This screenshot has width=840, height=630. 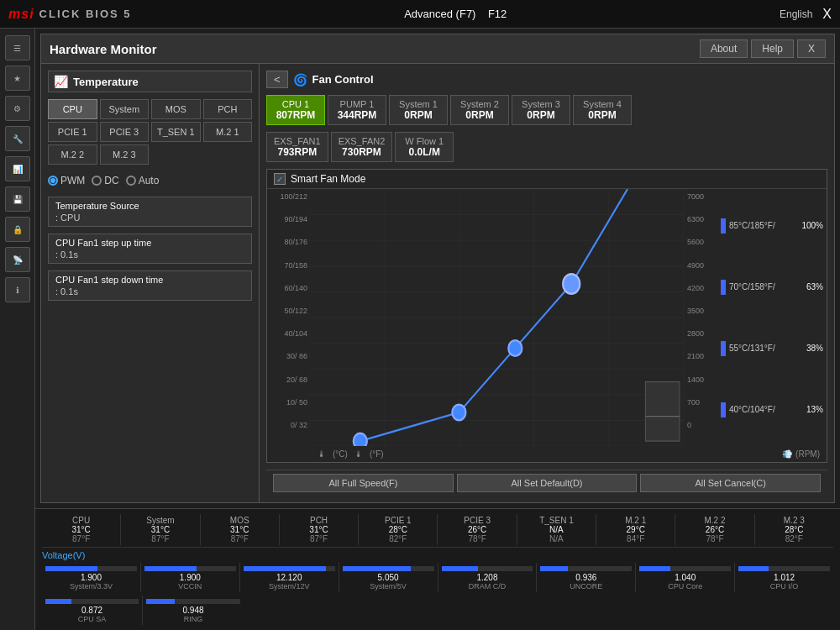 I want to click on temp-btn-tsen1: T_SEN 1, so click(x=176, y=132).